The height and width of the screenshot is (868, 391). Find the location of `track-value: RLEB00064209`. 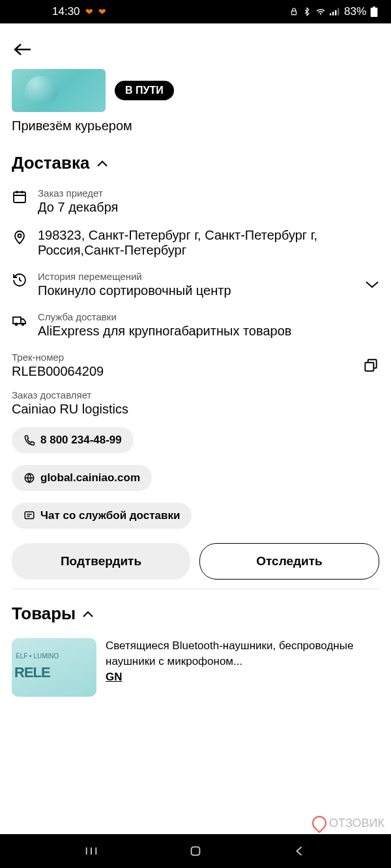

track-value: RLEB00064209 is located at coordinates (57, 371).